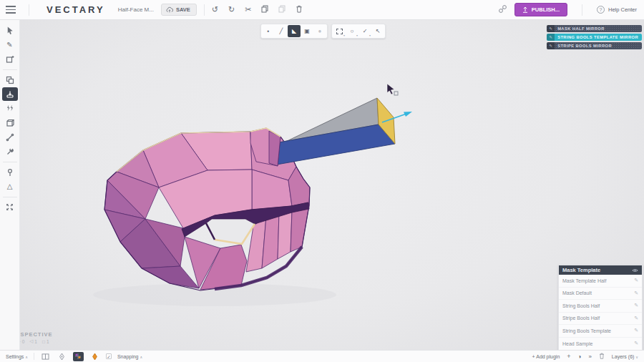 The width and height of the screenshot is (644, 362). I want to click on sphere-icon: ◑, so click(580, 356).